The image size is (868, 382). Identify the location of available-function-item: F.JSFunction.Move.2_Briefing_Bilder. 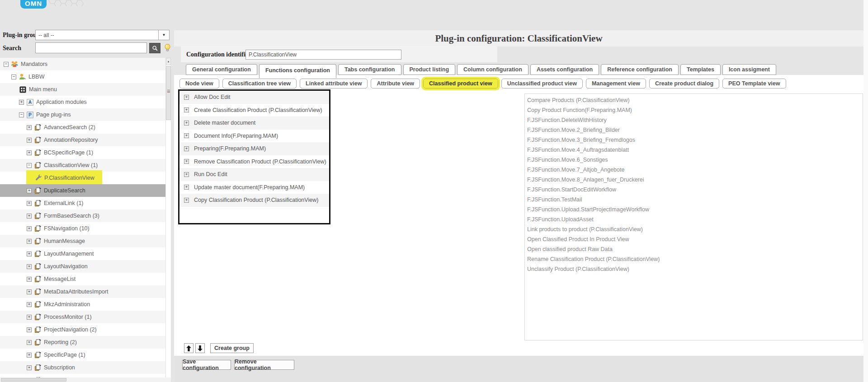
(693, 130).